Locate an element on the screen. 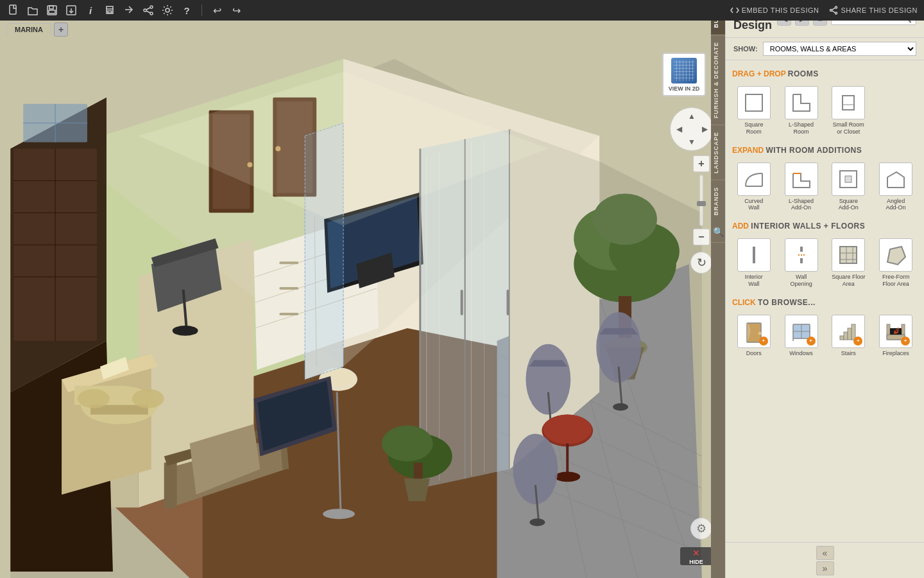  print-icon is located at coordinates (110, 10).